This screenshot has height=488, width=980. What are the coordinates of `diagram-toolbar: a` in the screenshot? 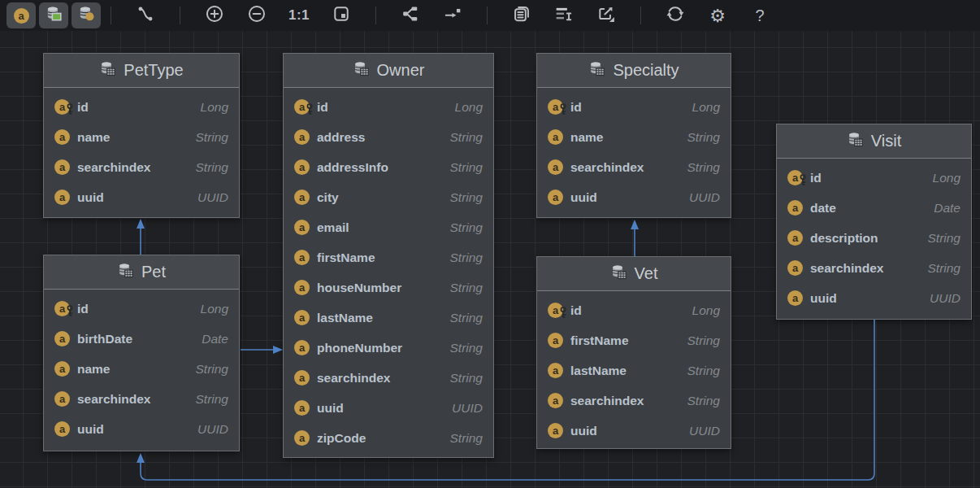 It's located at (490, 15).